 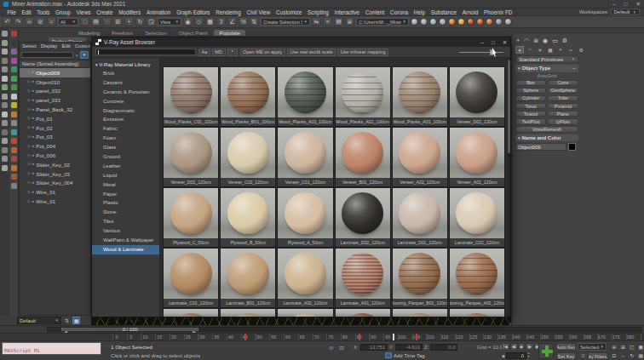 I want to click on undo-icon: ↶, so click(x=7, y=22).